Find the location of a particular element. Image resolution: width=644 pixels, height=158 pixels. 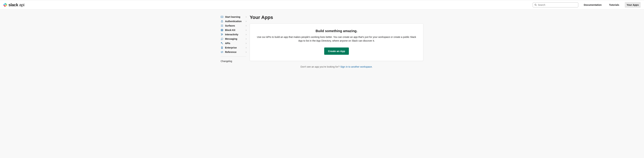

sidebar-item-label: Reference is located at coordinates (231, 52).